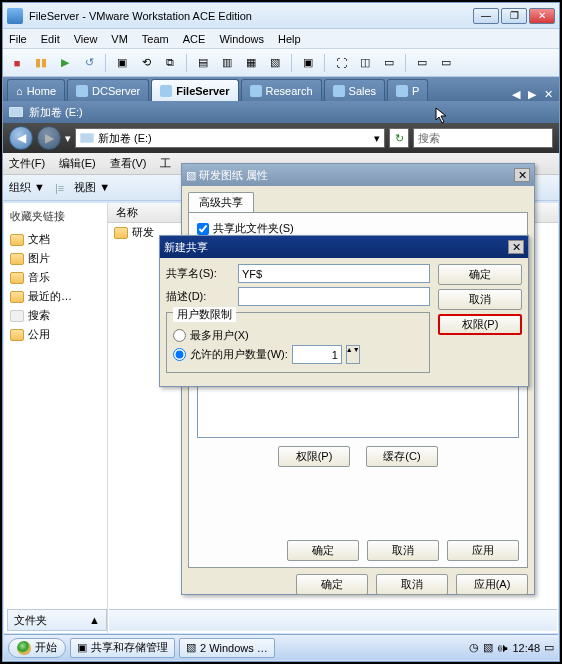 The width and height of the screenshot is (562, 664). Describe the element at coordinates (203, 229) in the screenshot. I see `share-folder-checkbox` at that location.